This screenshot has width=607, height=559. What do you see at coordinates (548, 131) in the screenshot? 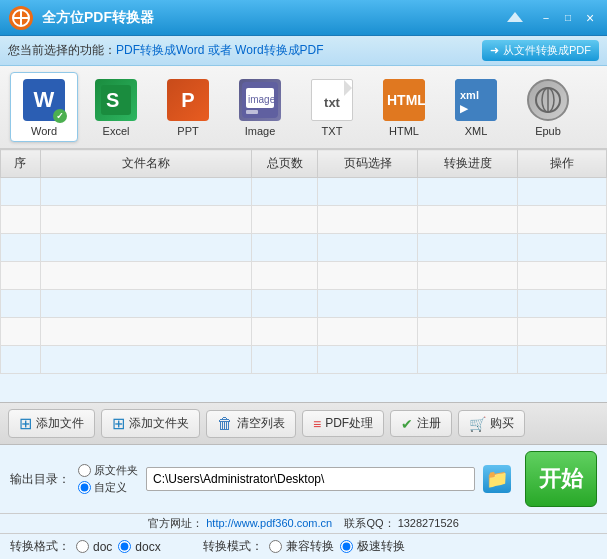
I see `tool-epub-label: Epub` at bounding box center [548, 131].